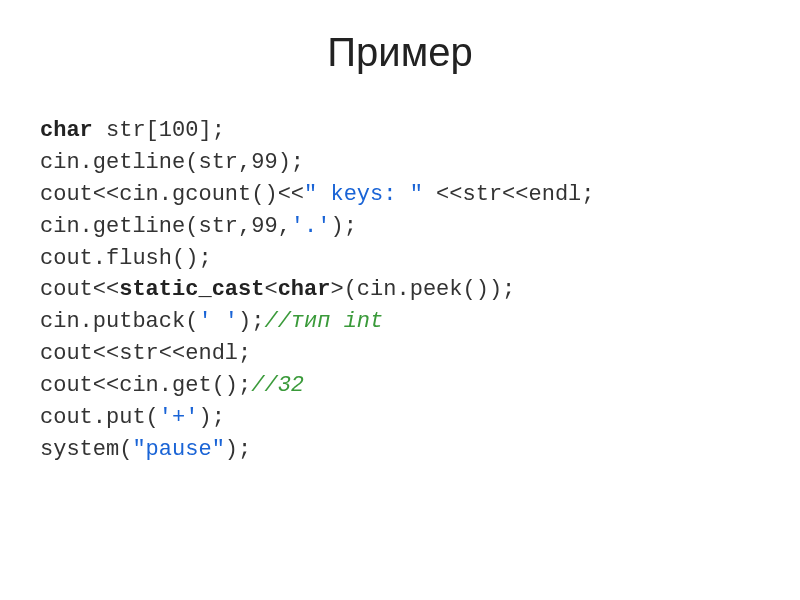 Image resolution: width=800 pixels, height=600 pixels. I want to click on code-line-6: cout<<static_cast<char>(cin.peek());, so click(278, 290).